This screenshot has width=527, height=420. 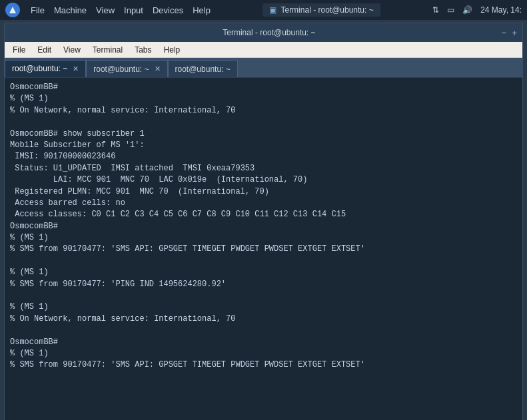 I want to click on menu-help: Help, so click(x=172, y=50).